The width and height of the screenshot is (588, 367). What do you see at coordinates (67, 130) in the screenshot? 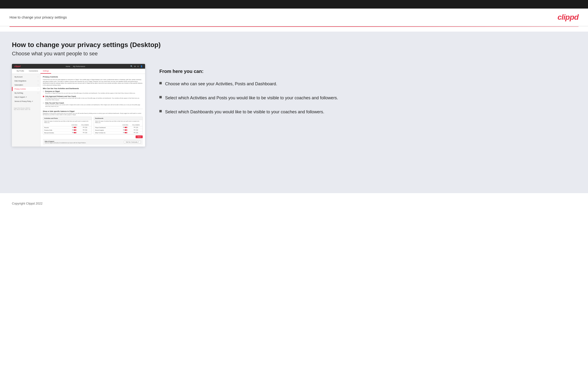
I see `activity-row-practice-drills: Practice Drills ON ON` at bounding box center [67, 130].